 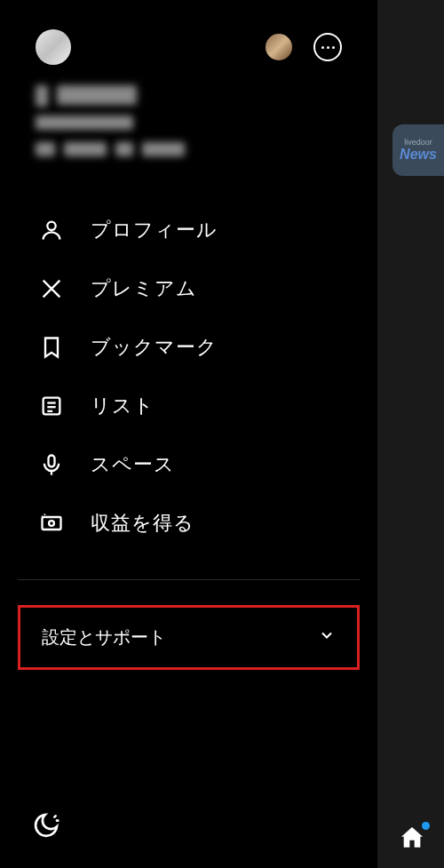 I want to click on microphone-icon, so click(x=52, y=465).